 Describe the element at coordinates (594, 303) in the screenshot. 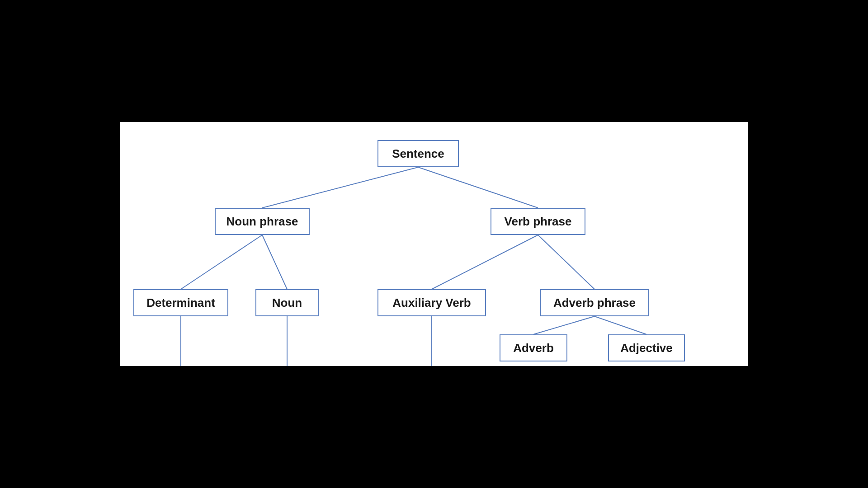

I see `node-adverb-phrase: Adverb phrase` at that location.